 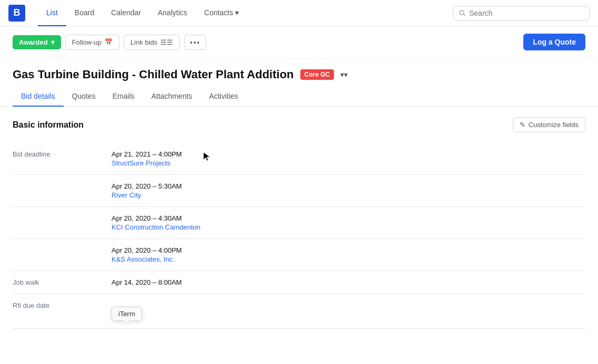 What do you see at coordinates (299, 191) in the screenshot?
I see `table-row: Apr 20, 2020 – 5:30AM River City` at bounding box center [299, 191].